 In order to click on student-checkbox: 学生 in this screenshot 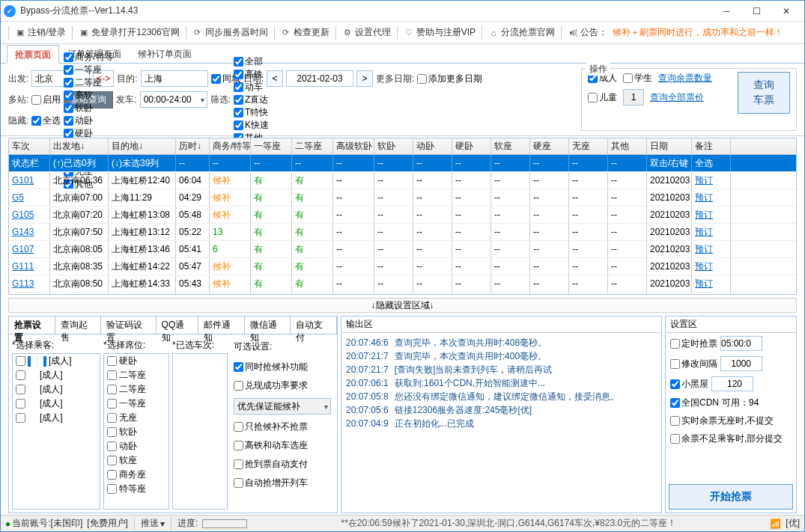, I will do `click(638, 78)`.